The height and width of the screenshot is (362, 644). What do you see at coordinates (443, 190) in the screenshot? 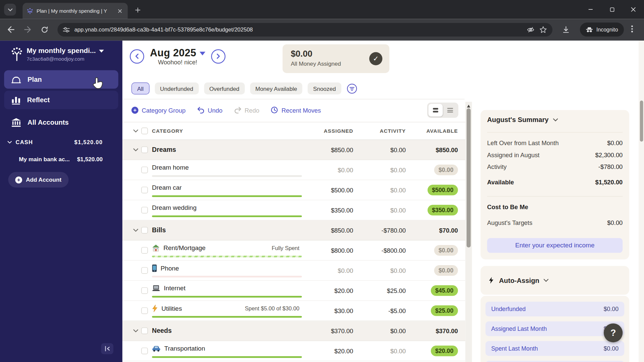
I see `available-pill: $500.00` at bounding box center [443, 190].